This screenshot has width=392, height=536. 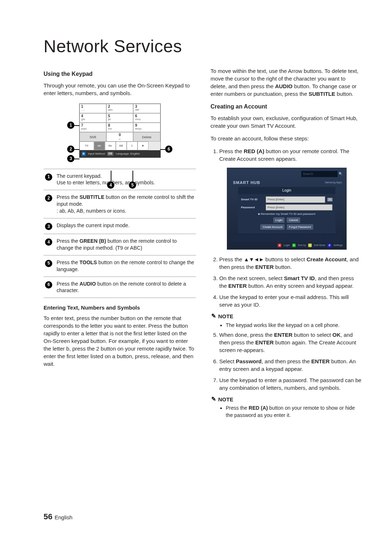 What do you see at coordinates (291, 384) in the screenshot?
I see `step-7: Use the keypad to enter a password. The …` at bounding box center [291, 384].